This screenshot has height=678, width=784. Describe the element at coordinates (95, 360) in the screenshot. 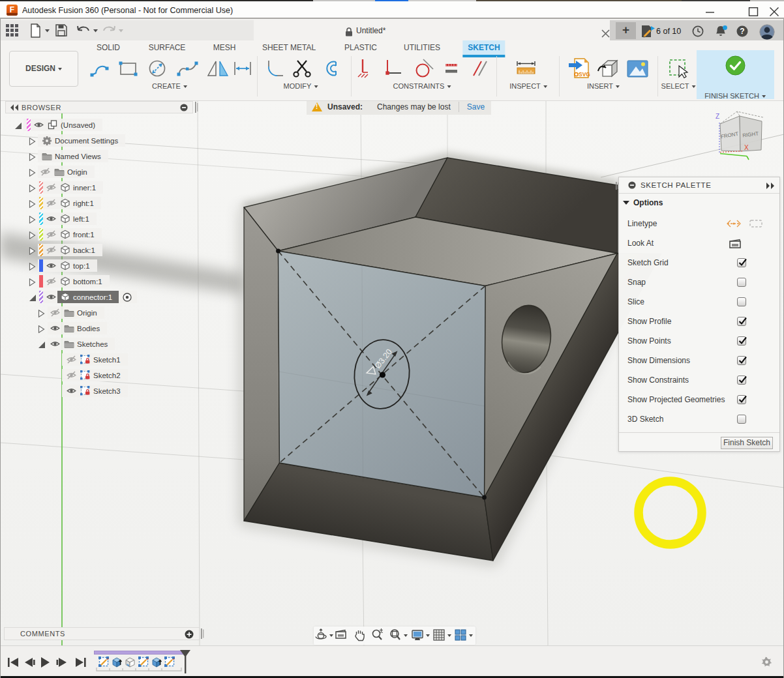

I see `browser-item-chip: Sketch1` at that location.